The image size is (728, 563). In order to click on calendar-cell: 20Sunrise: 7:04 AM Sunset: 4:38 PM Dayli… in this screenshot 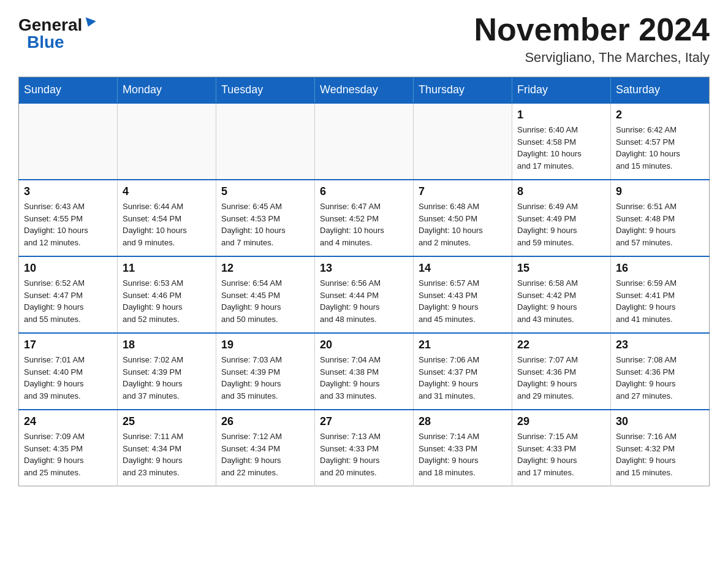, I will do `click(364, 372)`.